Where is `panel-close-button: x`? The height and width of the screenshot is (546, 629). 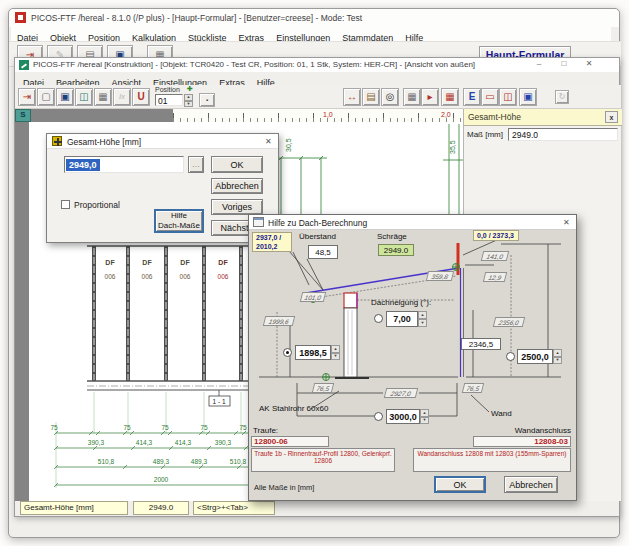
panel-close-button: x is located at coordinates (612, 117).